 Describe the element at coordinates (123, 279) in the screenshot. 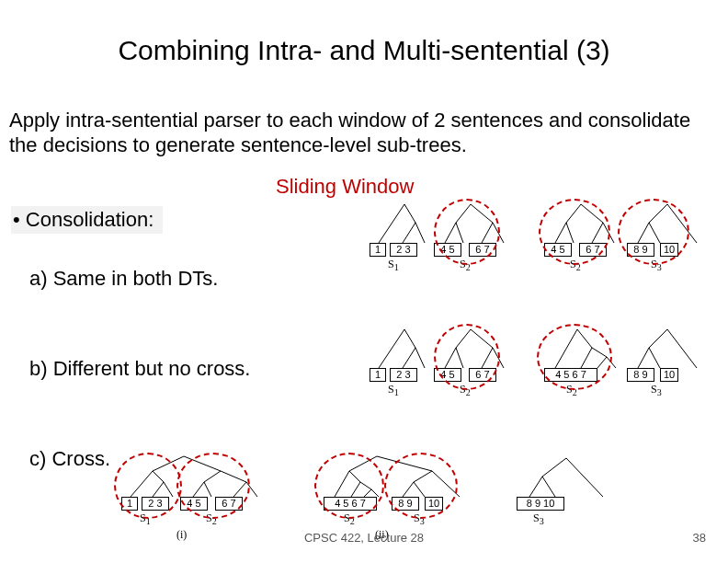

I see `item-a: a) Same in both DTs.` at that location.